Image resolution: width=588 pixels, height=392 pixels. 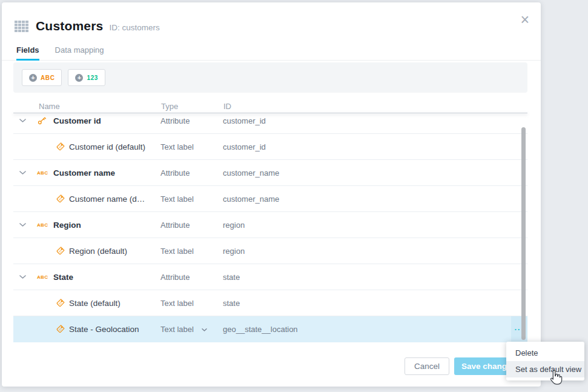 I want to click on field-name: State, so click(x=63, y=277).